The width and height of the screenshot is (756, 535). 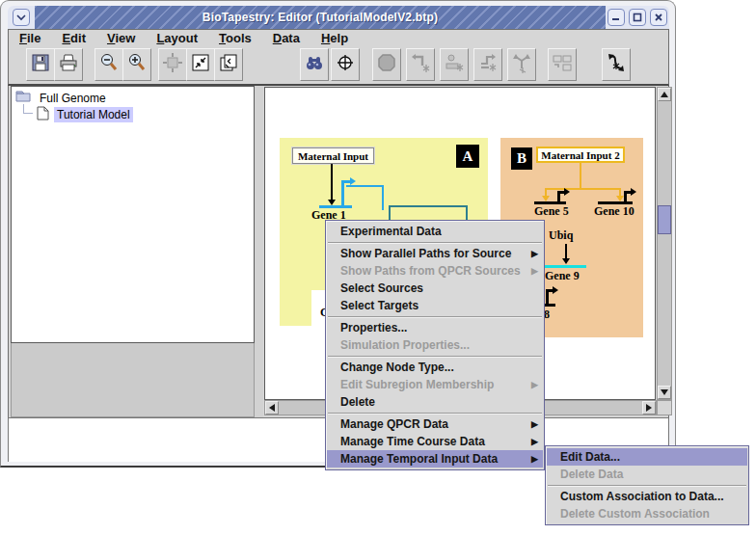 I want to click on zoom-to-all-models-icon, so click(x=229, y=65).